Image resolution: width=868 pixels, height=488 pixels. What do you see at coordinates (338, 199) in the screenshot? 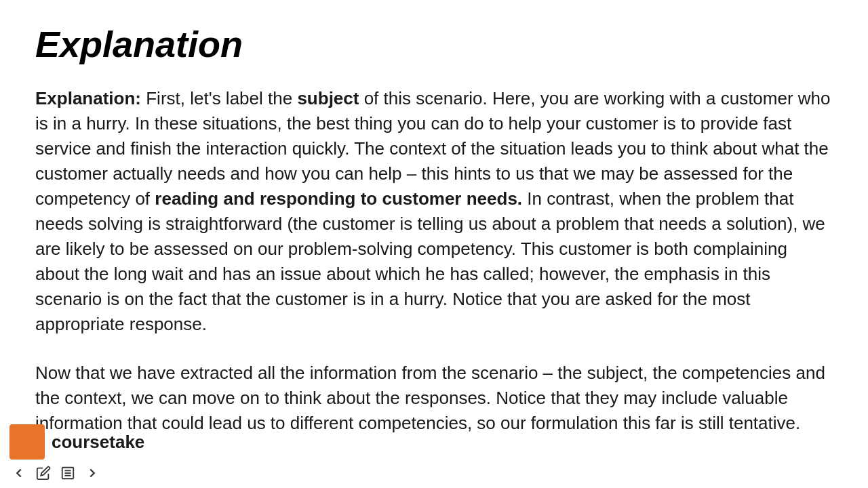
I see `competency-phrase: reading and responding to customer needs…` at bounding box center [338, 199].